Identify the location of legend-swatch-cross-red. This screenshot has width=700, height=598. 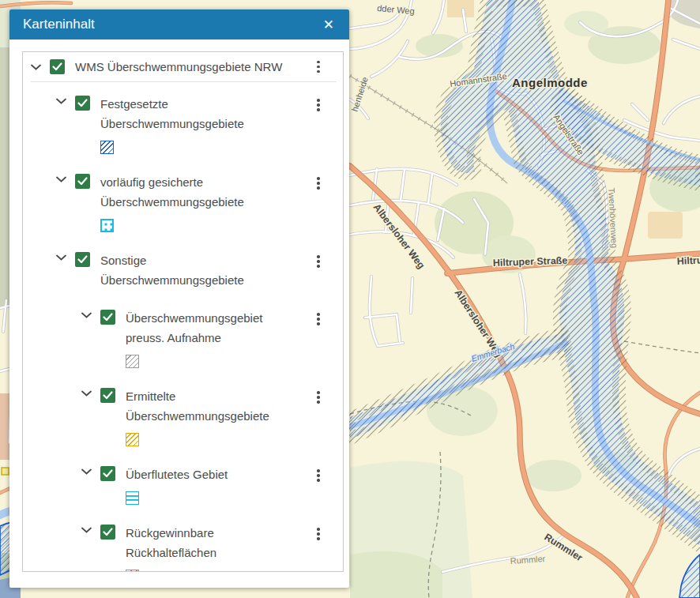
(133, 570).